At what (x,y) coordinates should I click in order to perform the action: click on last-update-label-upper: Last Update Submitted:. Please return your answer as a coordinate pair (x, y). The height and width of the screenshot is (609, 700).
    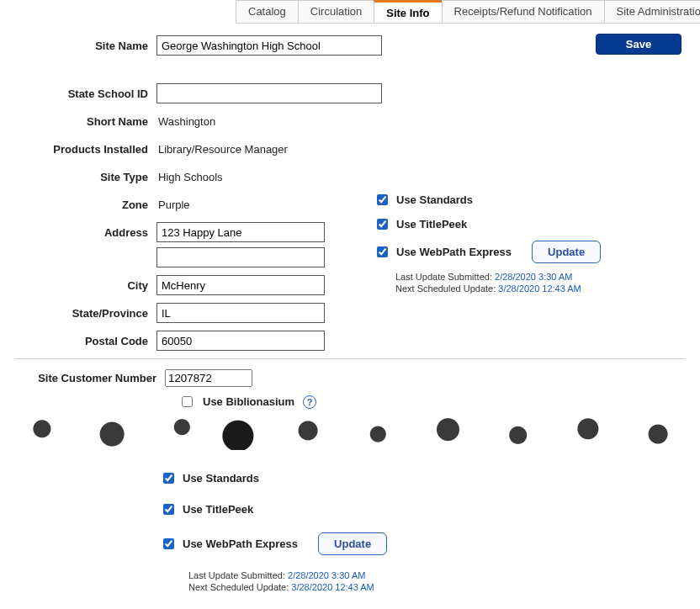
    Looking at the image, I should click on (444, 277).